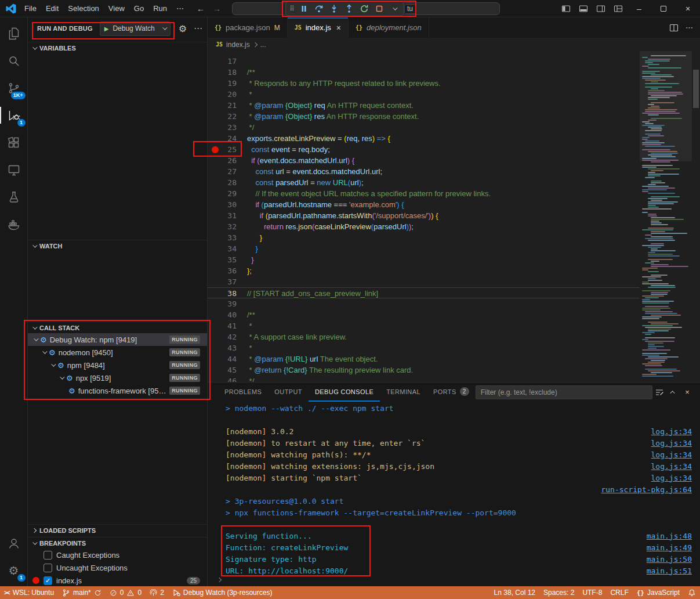  I want to click on breakpoint-checkbox: ✓, so click(48, 580).